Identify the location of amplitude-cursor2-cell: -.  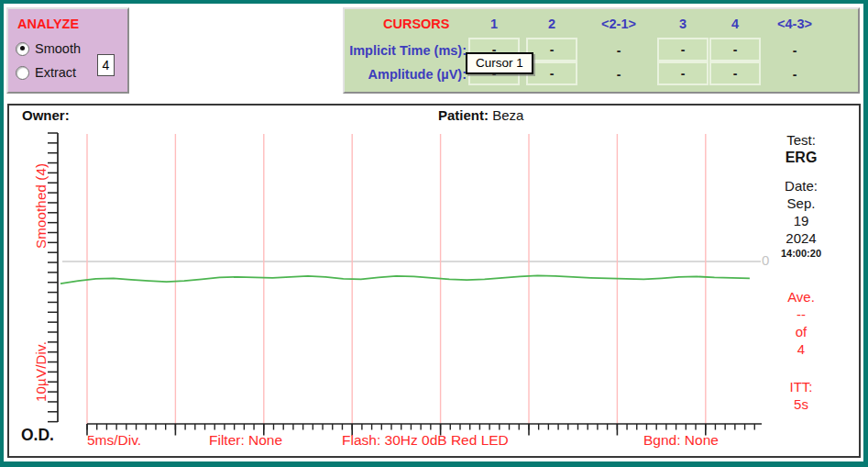
(552, 73).